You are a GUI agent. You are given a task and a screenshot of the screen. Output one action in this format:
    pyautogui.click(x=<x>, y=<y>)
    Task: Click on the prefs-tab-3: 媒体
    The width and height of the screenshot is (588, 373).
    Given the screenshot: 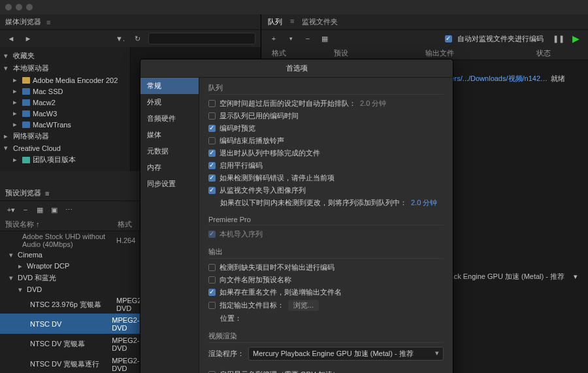 What is the action you would take?
    pyautogui.click(x=170, y=135)
    